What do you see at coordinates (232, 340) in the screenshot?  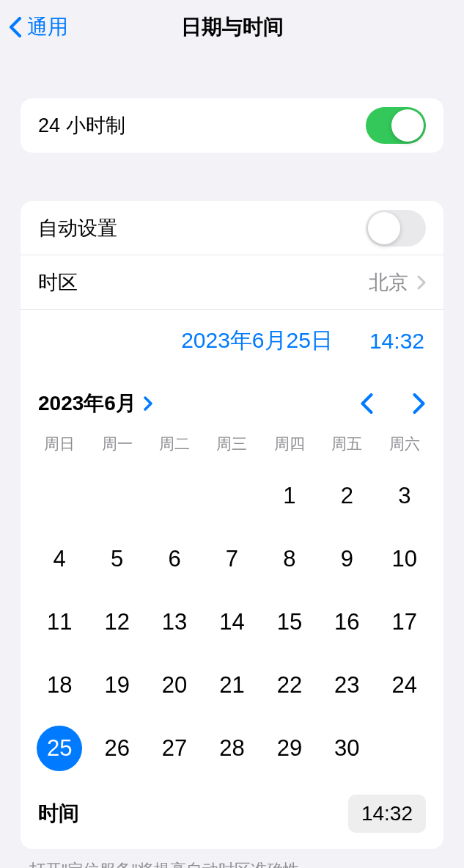 I see `datetime-summary-row: 2023年6月25日 14:32` at bounding box center [232, 340].